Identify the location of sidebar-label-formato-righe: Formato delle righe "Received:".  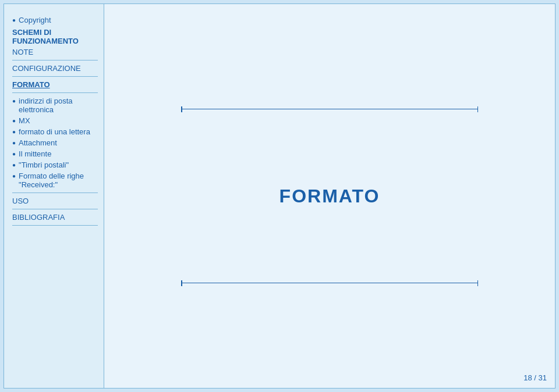
(58, 180).